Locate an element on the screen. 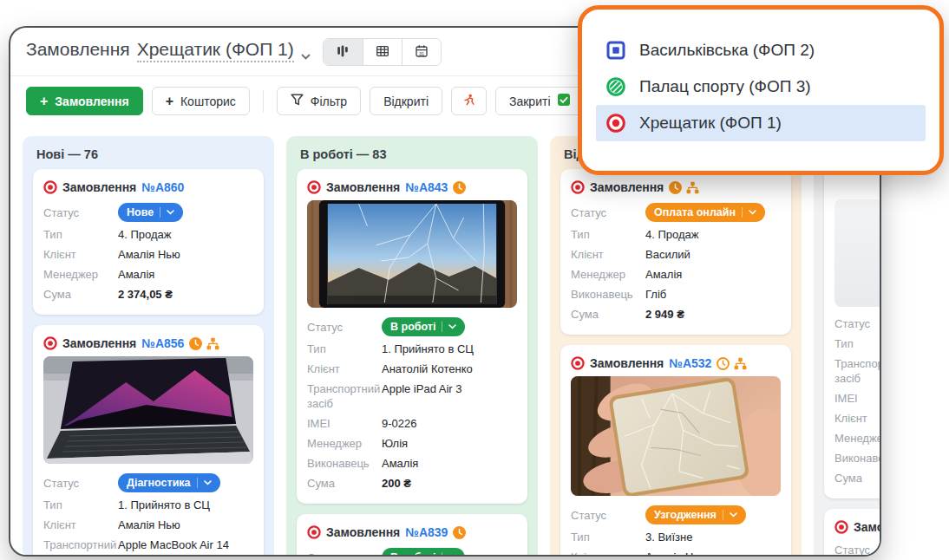 The width and height of the screenshot is (949, 560). runner-filter-button is located at coordinates (468, 101).